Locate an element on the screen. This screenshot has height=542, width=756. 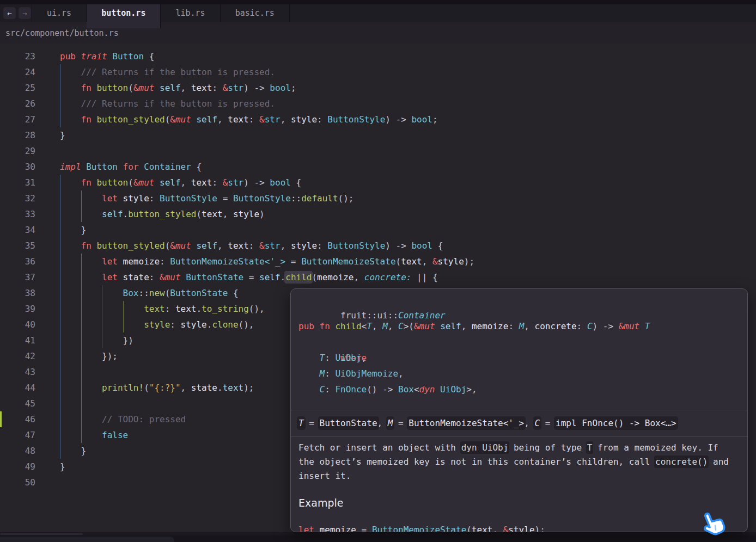
code-line-23: 23pub trait Button { is located at coordinates (378, 57).